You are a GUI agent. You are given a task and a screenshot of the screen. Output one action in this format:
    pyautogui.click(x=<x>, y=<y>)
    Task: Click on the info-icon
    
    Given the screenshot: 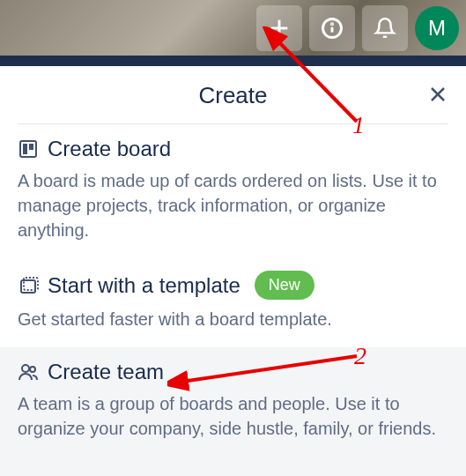 What is the action you would take?
    pyautogui.click(x=332, y=28)
    